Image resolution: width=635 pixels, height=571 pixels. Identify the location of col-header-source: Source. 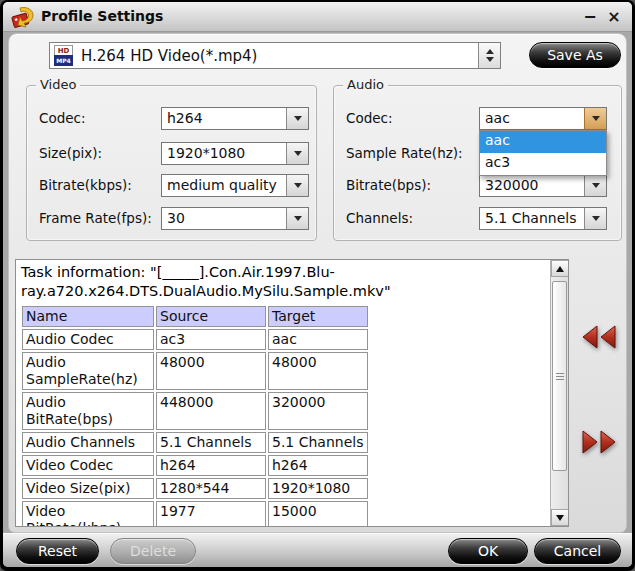
(211, 316).